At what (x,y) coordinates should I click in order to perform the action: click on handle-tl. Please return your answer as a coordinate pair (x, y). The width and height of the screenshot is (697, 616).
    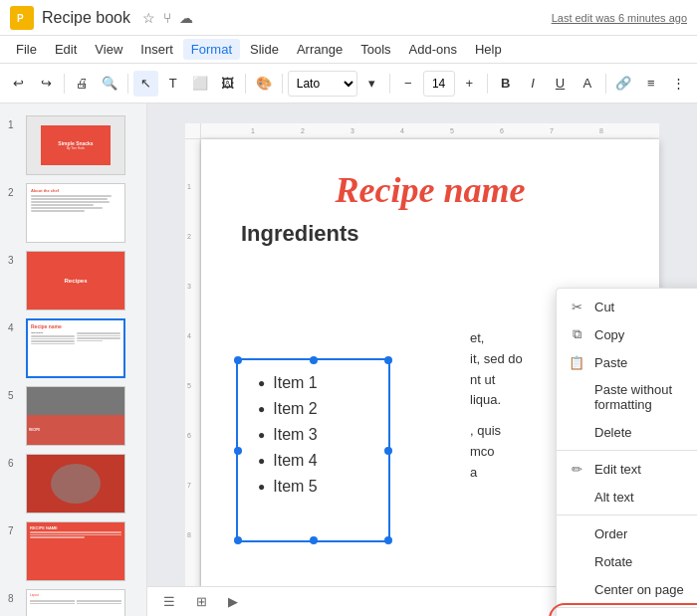
    Looking at the image, I should click on (238, 360).